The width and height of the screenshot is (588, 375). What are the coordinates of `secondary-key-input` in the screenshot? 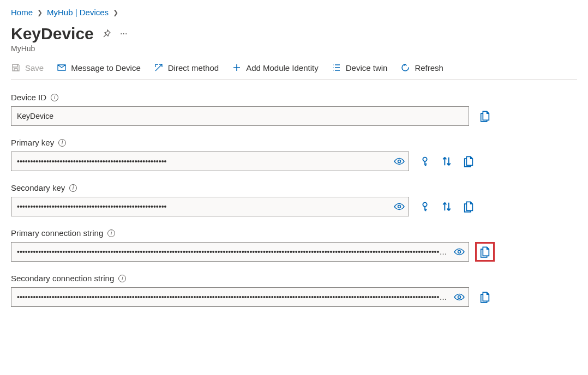 It's located at (210, 207).